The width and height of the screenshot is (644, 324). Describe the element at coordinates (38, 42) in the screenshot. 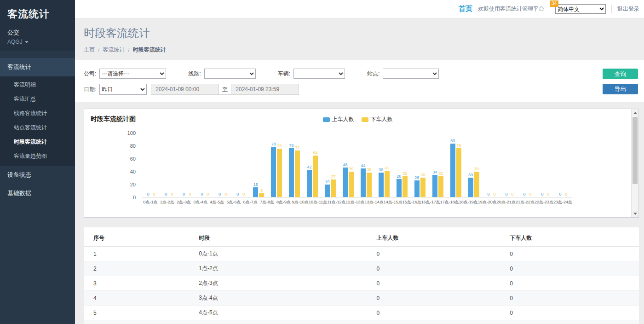

I see `org-selector: AQGJ` at that location.